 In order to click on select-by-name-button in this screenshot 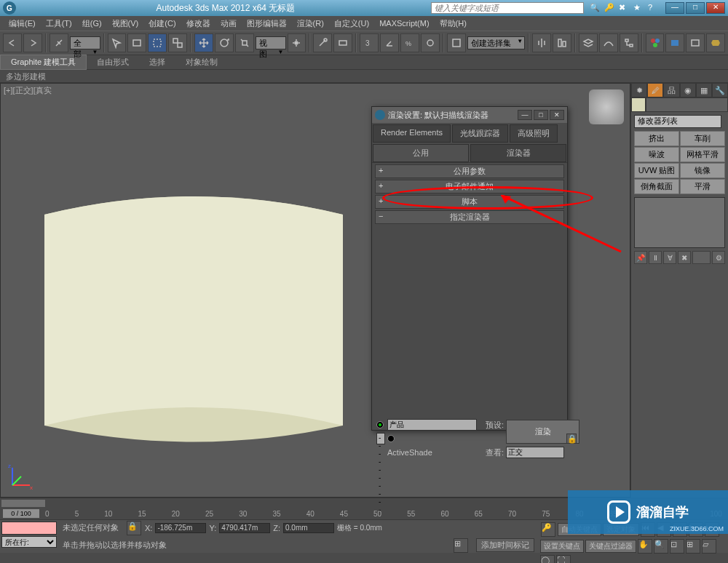, I will do `click(137, 43)`.